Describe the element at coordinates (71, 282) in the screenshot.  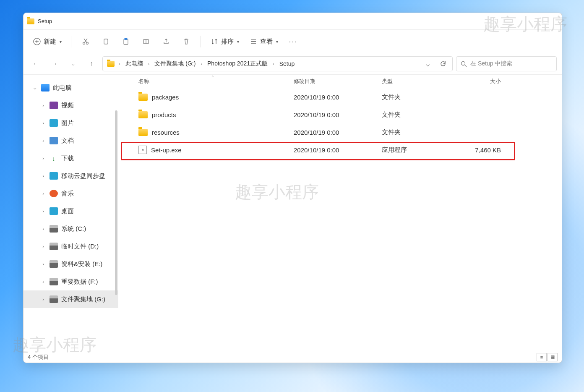
I see `sidebar-item: ›重要数据 (F:)` at that location.